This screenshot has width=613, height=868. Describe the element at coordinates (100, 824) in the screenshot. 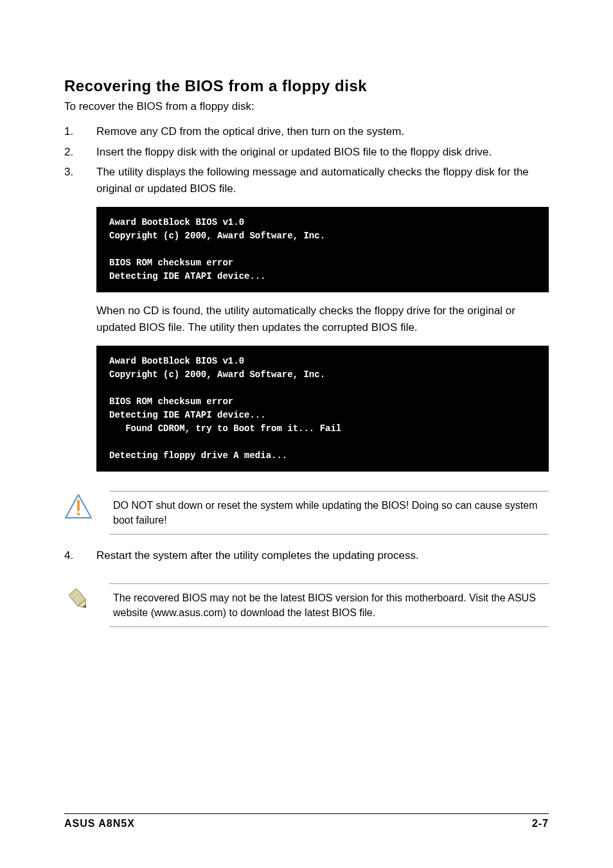

I see `footer-left: ASUS A8N5X` at that location.